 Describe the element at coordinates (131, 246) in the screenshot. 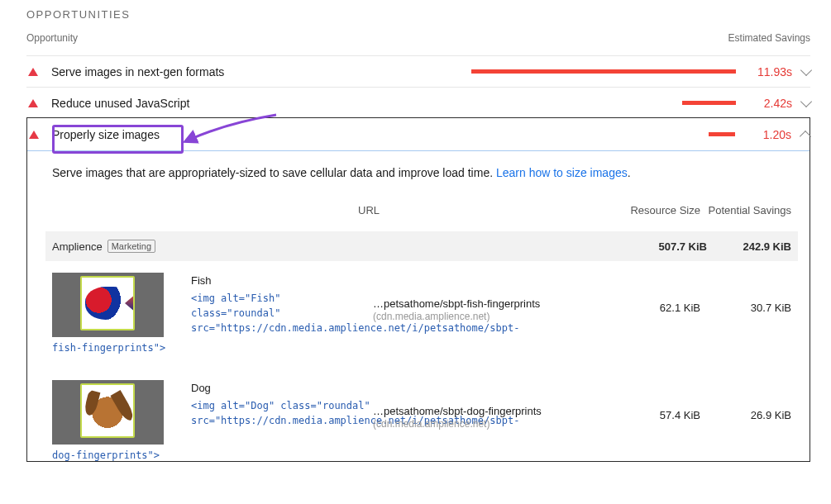

I see `group-tag: Marketing` at that location.